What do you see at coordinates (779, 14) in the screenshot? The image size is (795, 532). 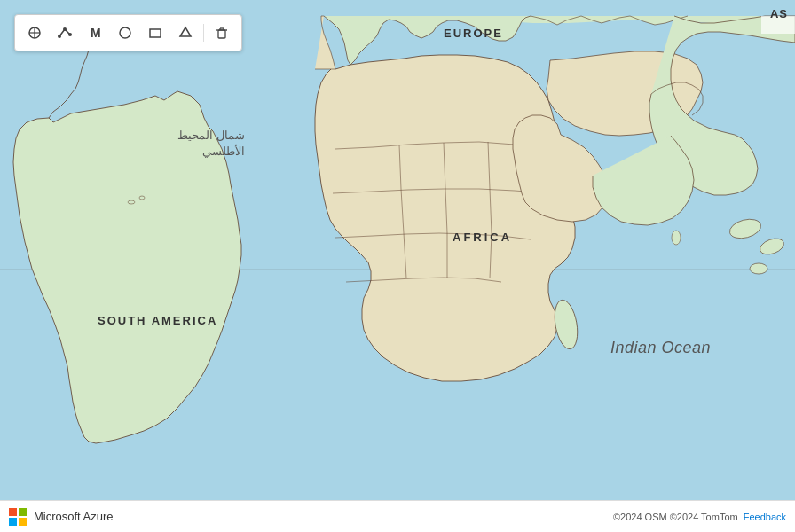 I see `continent-label-as: AS` at bounding box center [779, 14].